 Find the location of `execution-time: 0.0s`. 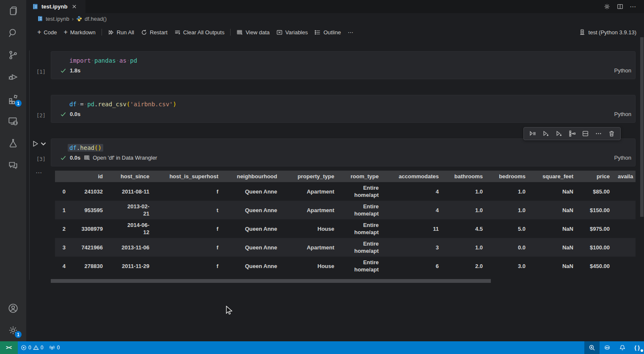

execution-time: 0.0s is located at coordinates (75, 114).